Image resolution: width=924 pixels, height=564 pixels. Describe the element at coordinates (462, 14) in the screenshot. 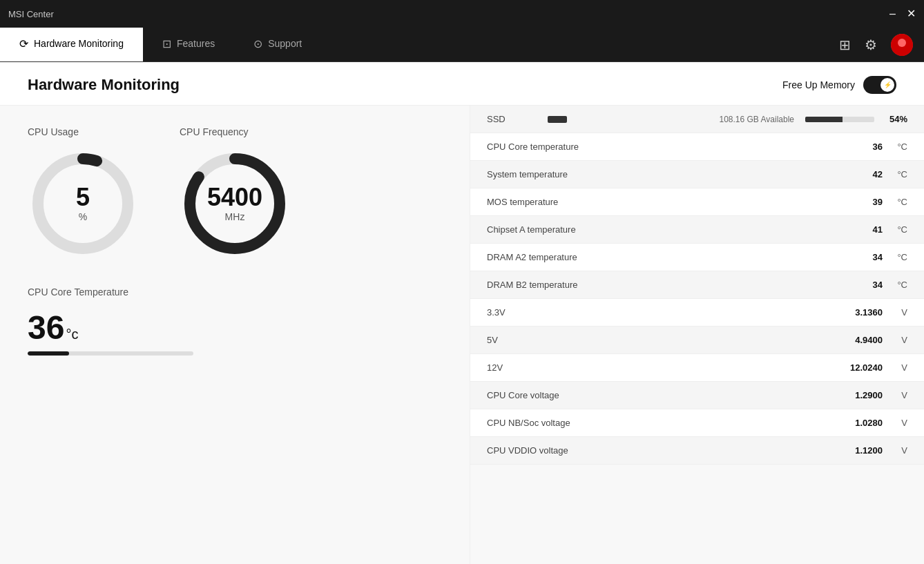

I see `titlebar: MSI Center – ✕` at that location.